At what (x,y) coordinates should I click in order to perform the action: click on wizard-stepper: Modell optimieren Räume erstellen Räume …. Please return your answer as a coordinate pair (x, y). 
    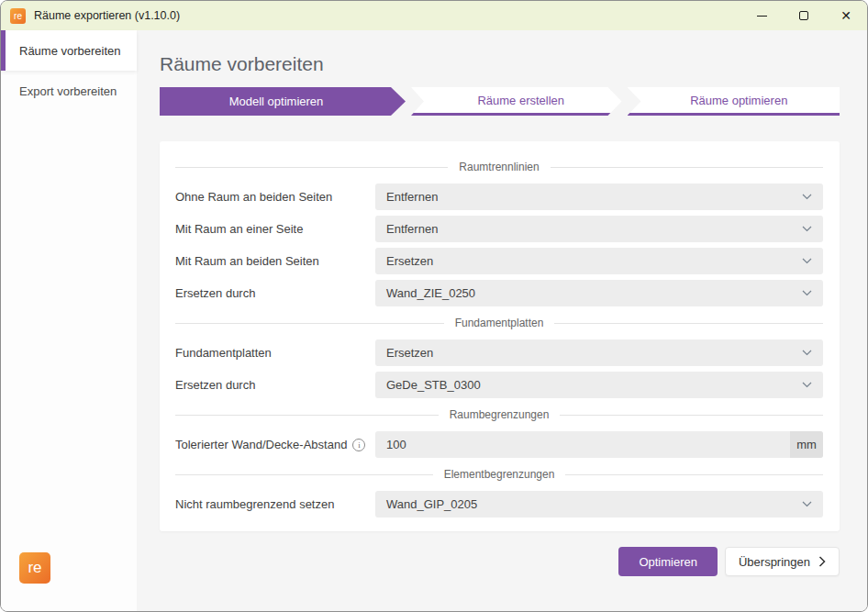
    Looking at the image, I should click on (499, 101).